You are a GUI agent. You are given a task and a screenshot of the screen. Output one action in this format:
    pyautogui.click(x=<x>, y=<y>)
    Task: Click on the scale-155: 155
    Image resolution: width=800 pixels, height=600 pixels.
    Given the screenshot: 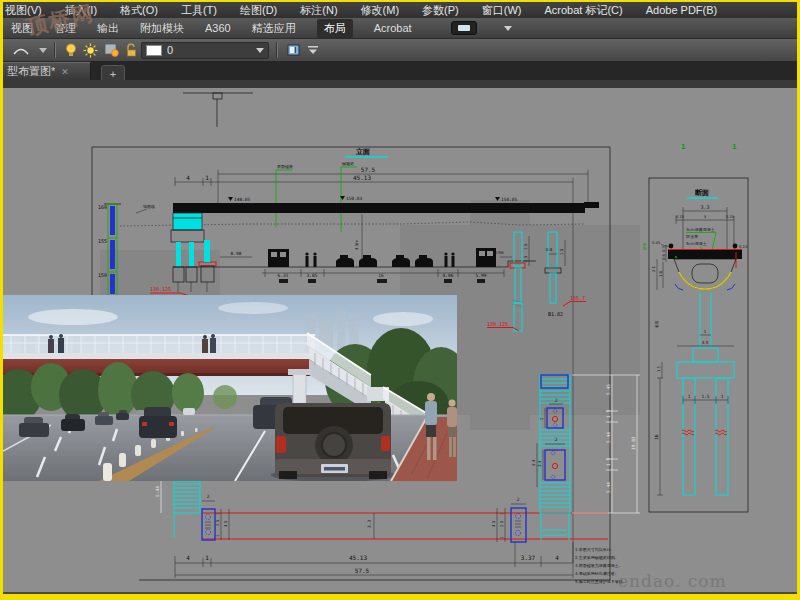 What is the action you would take?
    pyautogui.click(x=102, y=241)
    